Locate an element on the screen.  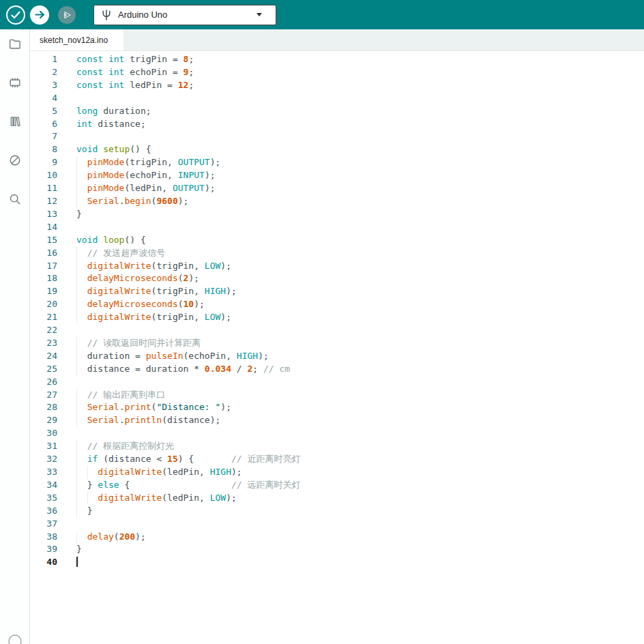
upload-button is located at coordinates (40, 15).